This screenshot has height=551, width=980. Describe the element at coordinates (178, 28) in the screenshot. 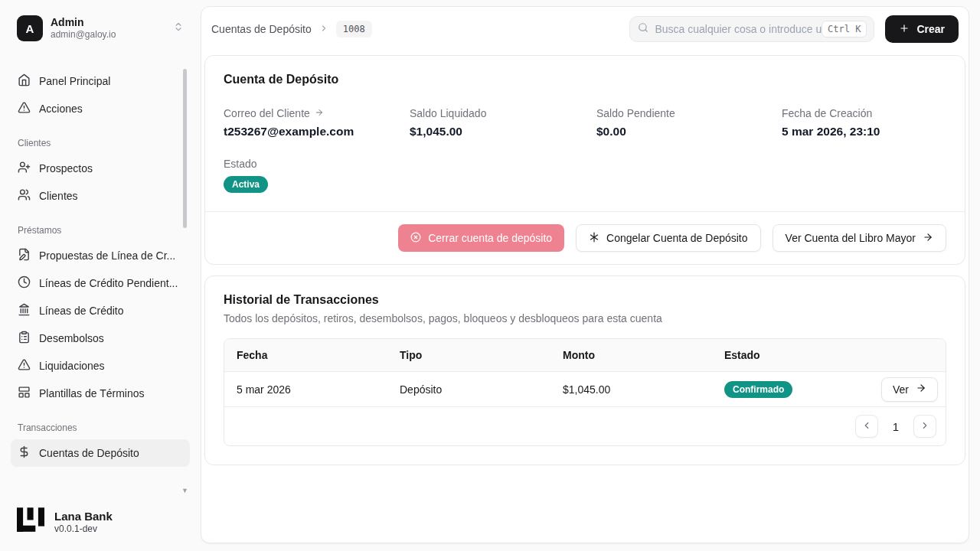

I see `chevrons-up-down-icon` at that location.